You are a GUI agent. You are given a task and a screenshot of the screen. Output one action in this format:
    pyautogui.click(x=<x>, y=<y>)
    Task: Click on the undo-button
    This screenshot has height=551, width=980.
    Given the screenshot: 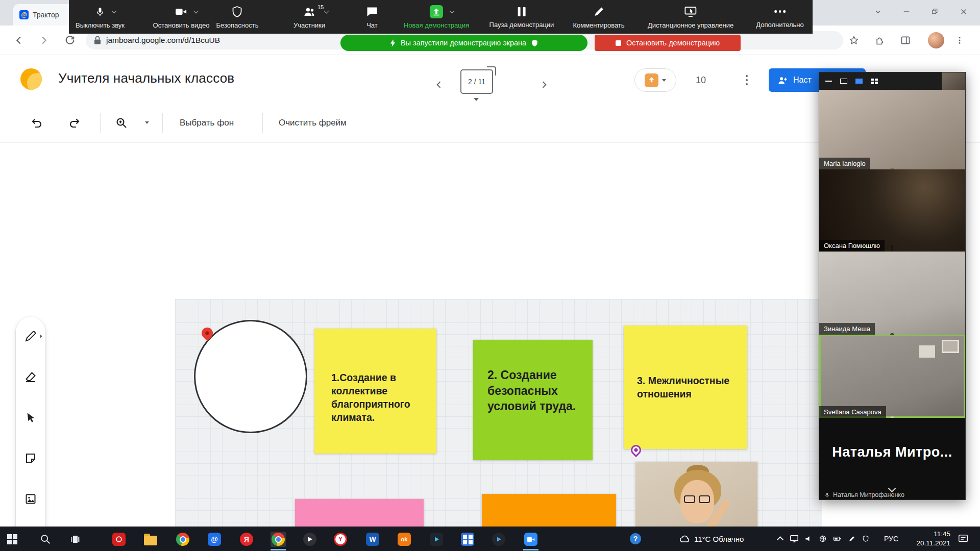 What is the action you would take?
    pyautogui.click(x=37, y=123)
    